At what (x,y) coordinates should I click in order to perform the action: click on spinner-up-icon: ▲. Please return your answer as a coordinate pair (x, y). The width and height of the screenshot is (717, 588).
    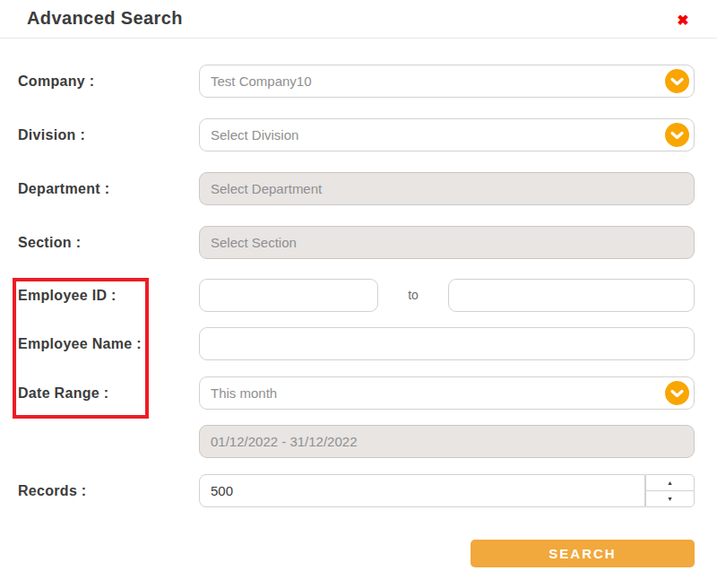
    Looking at the image, I should click on (670, 482).